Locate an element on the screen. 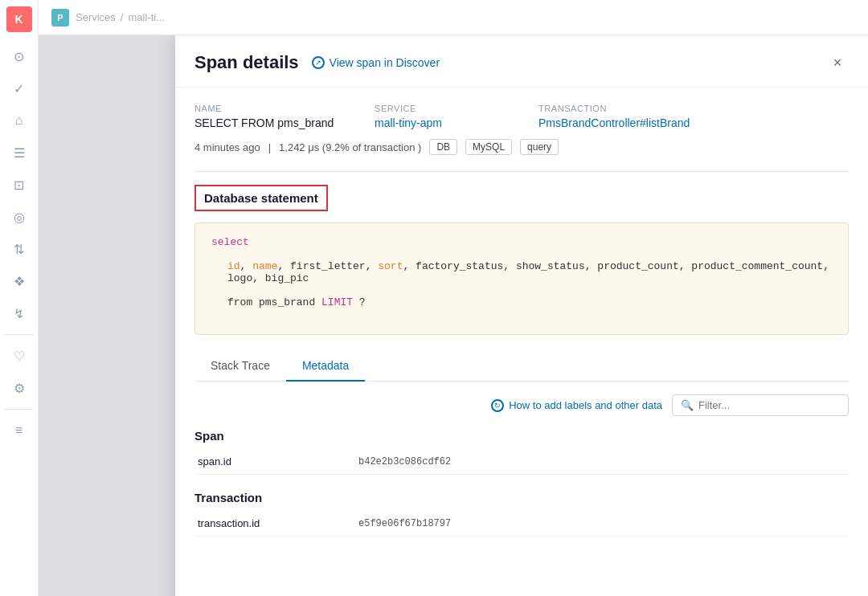 This screenshot has width=868, height=596. table-row: transaction.id e5f9e06f67b18797 is located at coordinates (522, 524).